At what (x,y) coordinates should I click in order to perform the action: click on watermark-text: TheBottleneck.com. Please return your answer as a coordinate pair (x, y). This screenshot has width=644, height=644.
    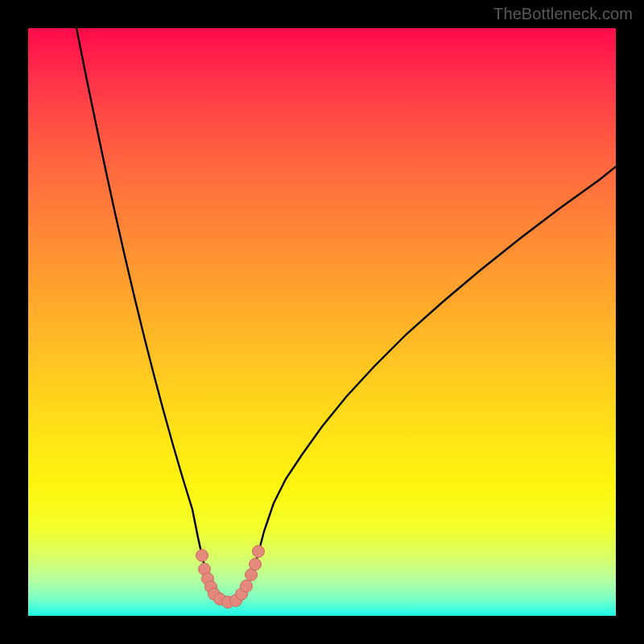
    Looking at the image, I should click on (564, 14).